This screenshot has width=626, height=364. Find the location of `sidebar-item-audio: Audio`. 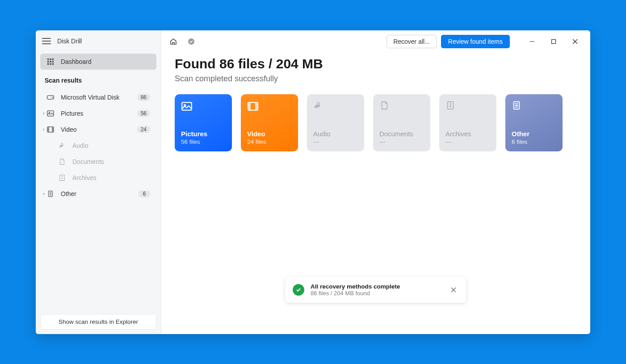

sidebar-item-audio: Audio is located at coordinates (98, 146).